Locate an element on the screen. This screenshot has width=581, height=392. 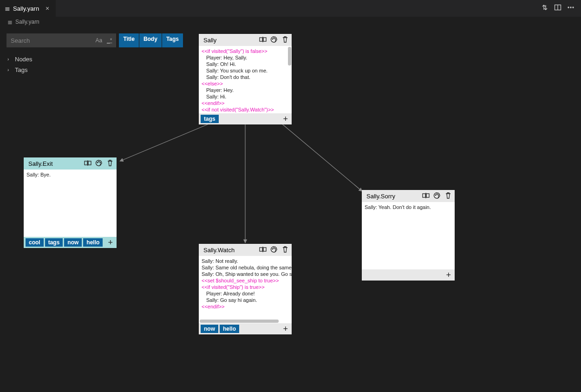
dialogue-line: <<if visited("Sally") is false>> is located at coordinates (245, 51).